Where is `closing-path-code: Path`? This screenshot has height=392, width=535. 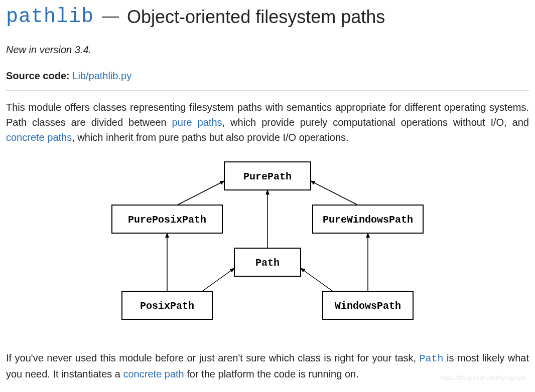
closing-path-code: Path is located at coordinates (432, 359).